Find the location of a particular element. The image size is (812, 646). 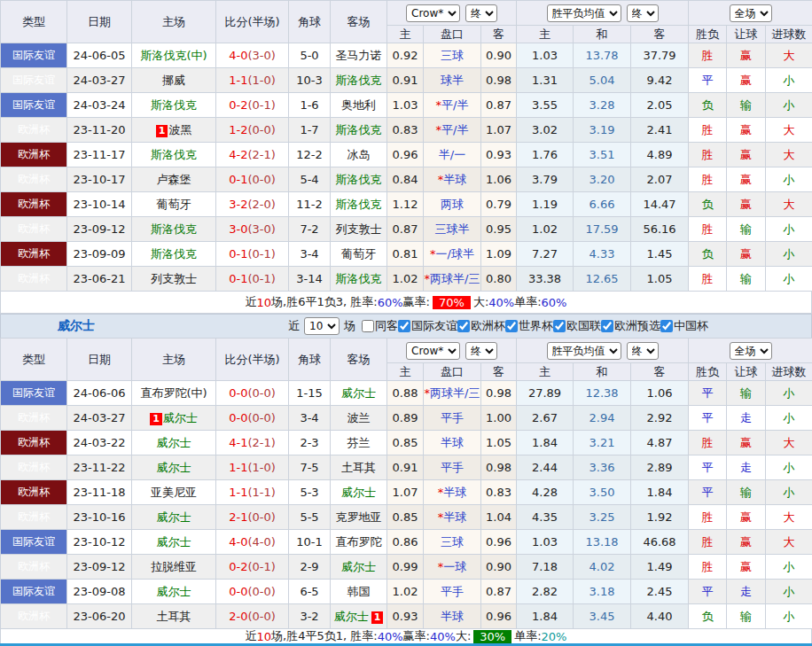

match-row: 欧洲杯23-10-14葡萄牙3-2(2-0)11-2斯洛伐克1.12两球0.79… is located at coordinates (406, 205).